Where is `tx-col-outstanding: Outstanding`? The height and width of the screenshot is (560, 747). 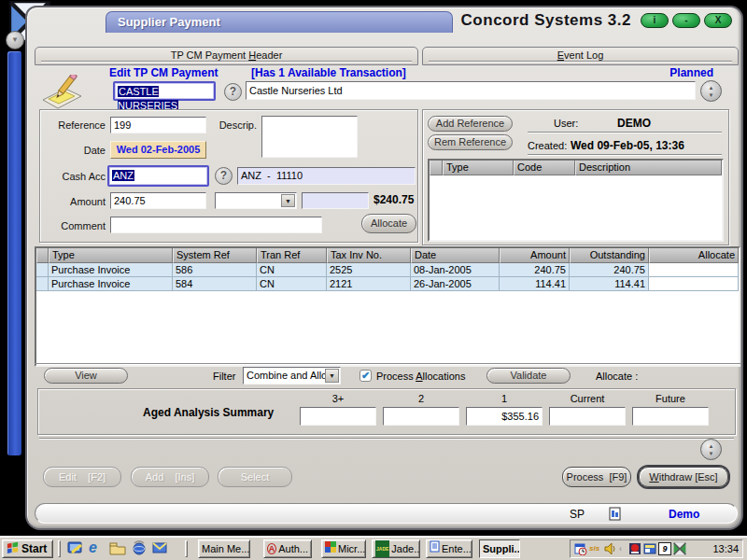 tx-col-outstanding: Outstanding is located at coordinates (609, 256).